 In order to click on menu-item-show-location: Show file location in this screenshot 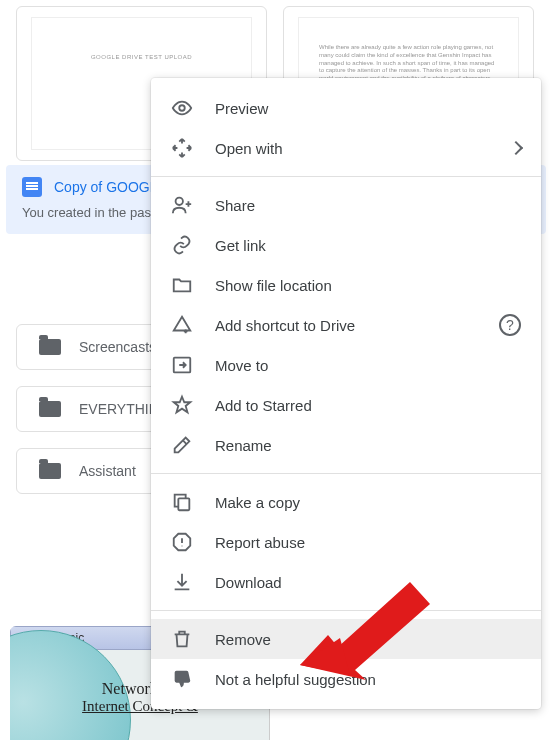, I will do `click(346, 285)`.